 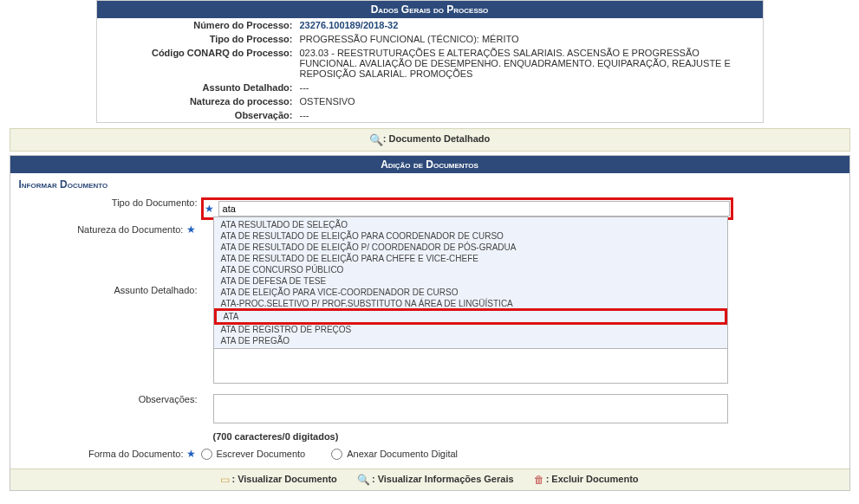 What do you see at coordinates (110, 454) in the screenshot?
I see `lbl-forma-documento: Forma do Documento: ★` at bounding box center [110, 454].